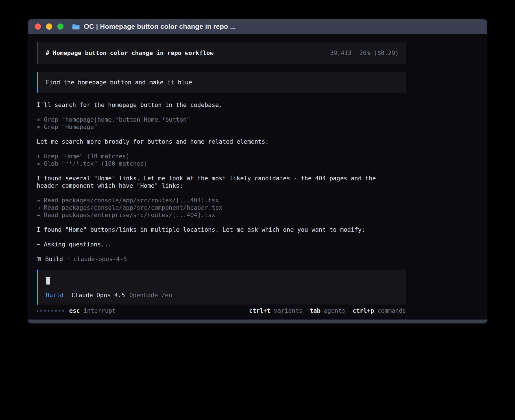 This screenshot has height=420, width=515. Describe the element at coordinates (216, 182) in the screenshot. I see `assistant-text: I found several "Home" links. Let me loo…` at that location.